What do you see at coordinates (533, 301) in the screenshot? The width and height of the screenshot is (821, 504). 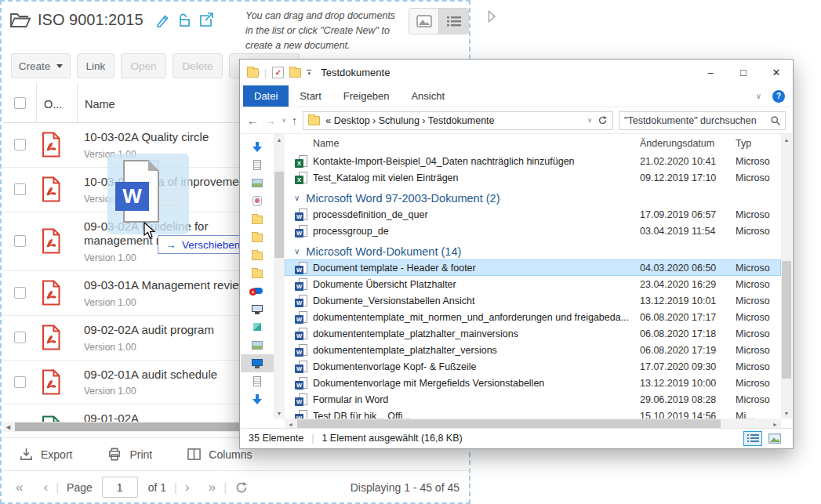 I see `file-row: Dokumente_Versionstabellen Ansicht 13.12…` at bounding box center [533, 301].